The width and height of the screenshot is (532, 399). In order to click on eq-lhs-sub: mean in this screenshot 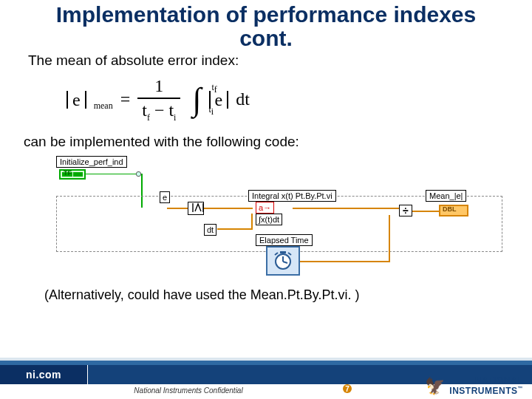, I will do `click(103, 105)`.